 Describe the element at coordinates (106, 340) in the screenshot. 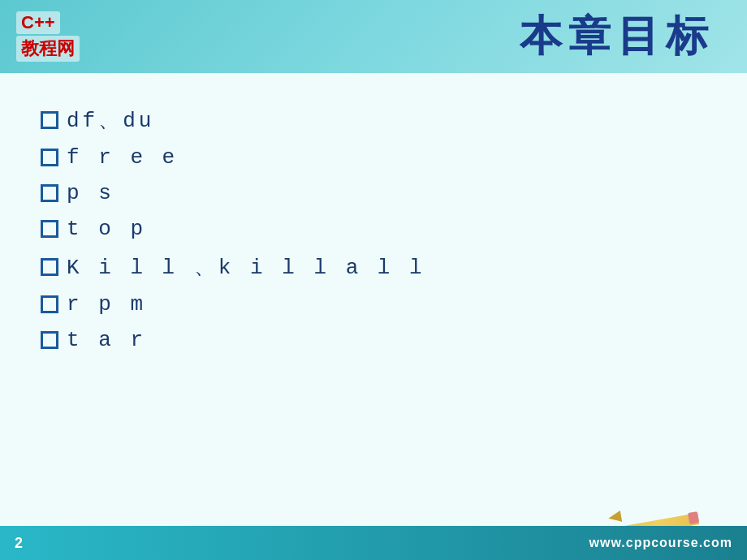

I see `item-label: t a r` at that location.